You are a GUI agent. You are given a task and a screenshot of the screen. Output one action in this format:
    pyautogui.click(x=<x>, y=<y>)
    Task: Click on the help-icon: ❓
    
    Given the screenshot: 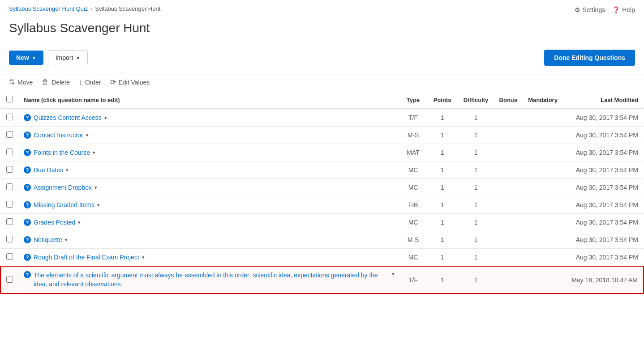 What is the action you would take?
    pyautogui.click(x=616, y=10)
    